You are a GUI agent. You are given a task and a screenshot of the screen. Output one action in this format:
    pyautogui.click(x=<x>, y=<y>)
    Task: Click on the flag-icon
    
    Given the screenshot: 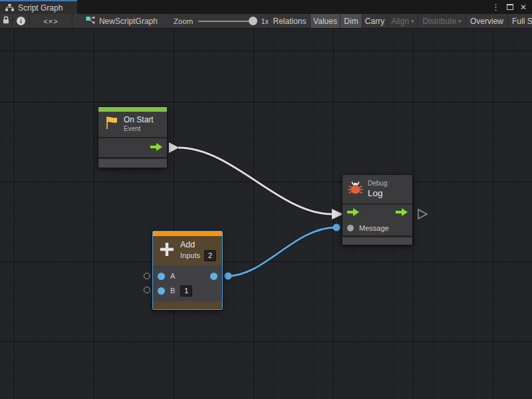 What is the action you would take?
    pyautogui.click(x=112, y=124)
    